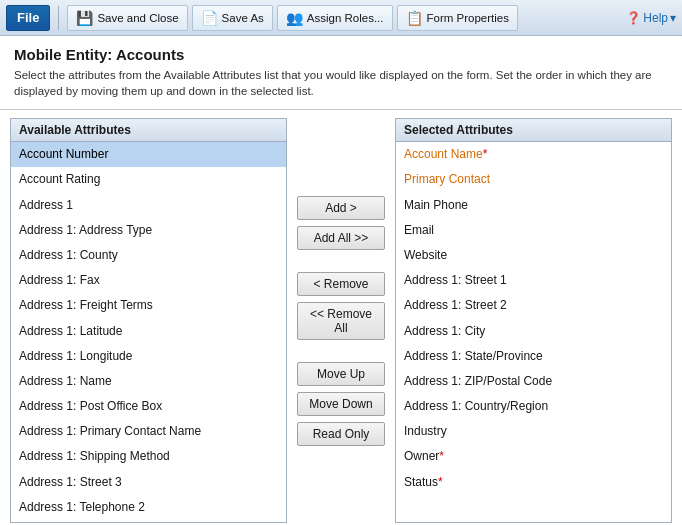 Image resolution: width=682 pixels, height=525 pixels. Describe the element at coordinates (534, 256) in the screenshot. I see `selected-list-item: Website` at that location.